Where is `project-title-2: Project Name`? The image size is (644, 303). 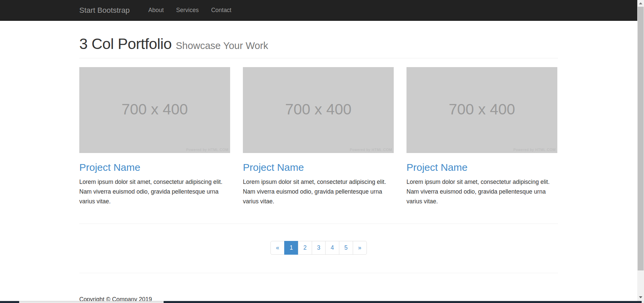 project-title-2: Project Name is located at coordinates (318, 167).